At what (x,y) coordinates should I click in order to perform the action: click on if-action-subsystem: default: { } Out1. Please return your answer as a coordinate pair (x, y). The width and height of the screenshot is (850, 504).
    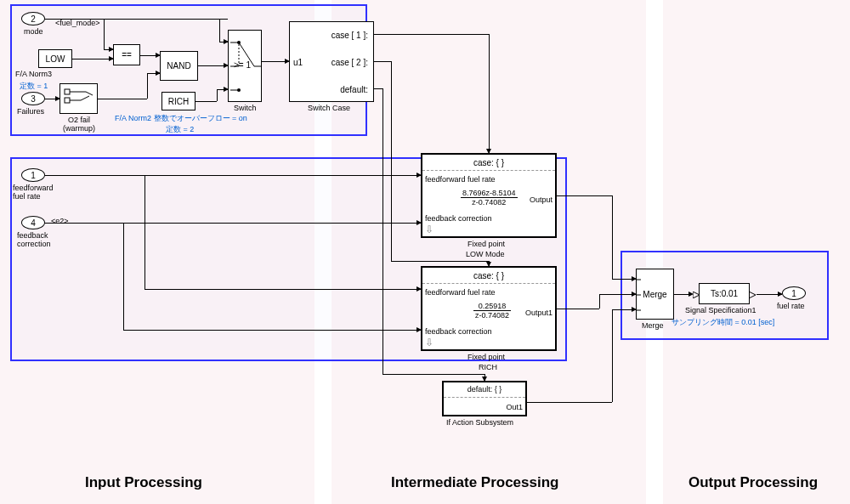
    Looking at the image, I should click on (484, 399).